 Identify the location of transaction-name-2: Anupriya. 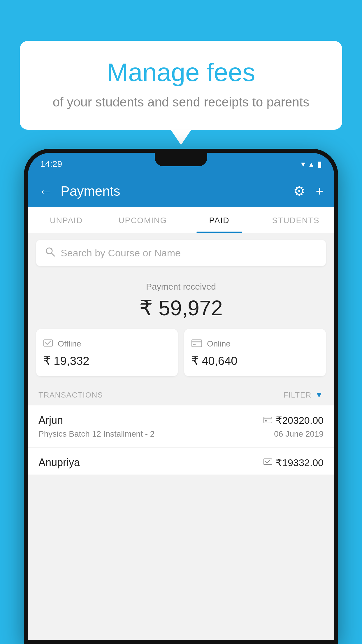
(59, 463).